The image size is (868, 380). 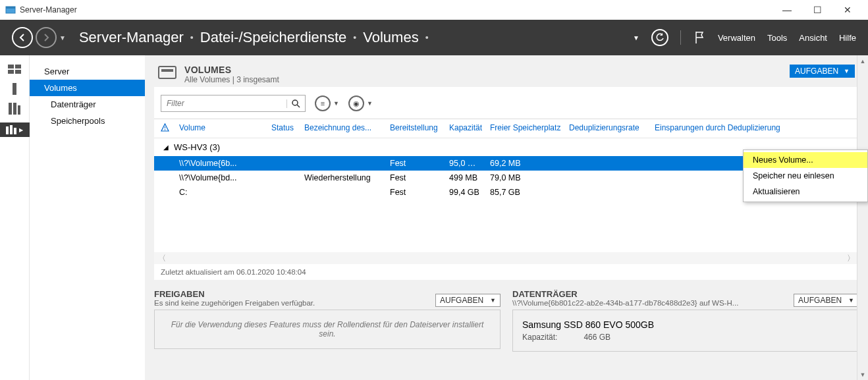 What do you see at coordinates (777, 38) in the screenshot?
I see `menu-tools: Tools` at bounding box center [777, 38].